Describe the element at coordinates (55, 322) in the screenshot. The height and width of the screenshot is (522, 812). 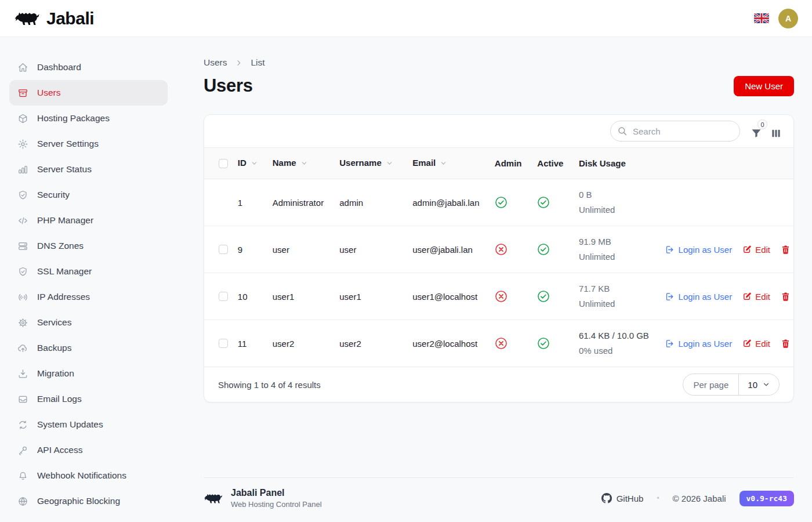
I see `sidebar-item-label: Services` at that location.